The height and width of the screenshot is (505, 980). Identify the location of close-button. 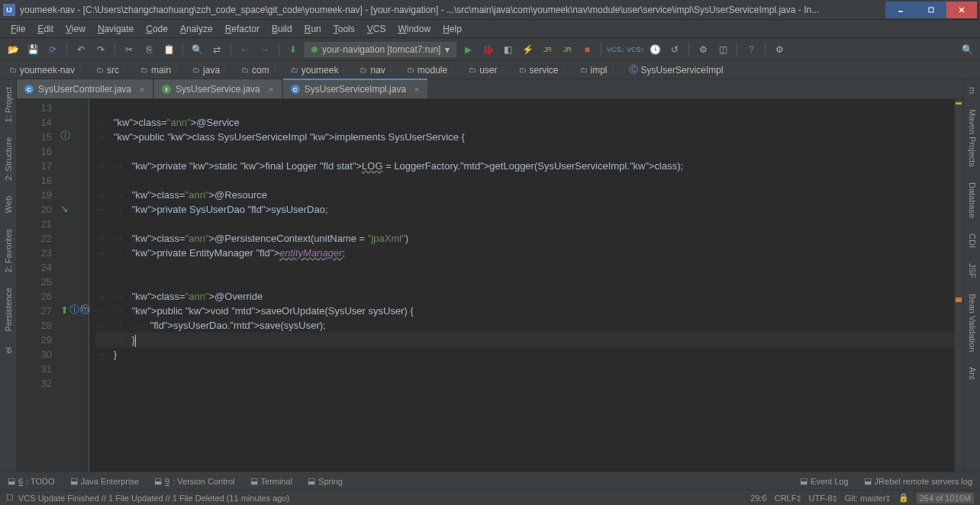
(962, 10).